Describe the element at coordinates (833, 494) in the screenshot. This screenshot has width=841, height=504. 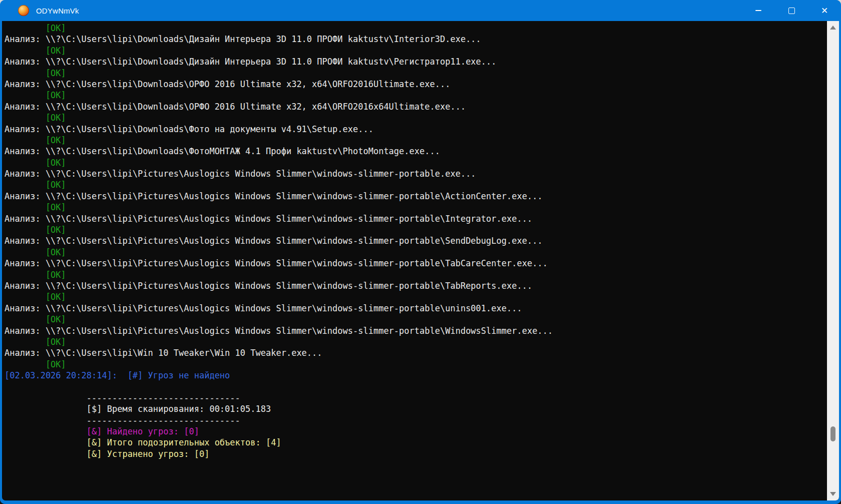
I see `triangle-down-icon` at that location.